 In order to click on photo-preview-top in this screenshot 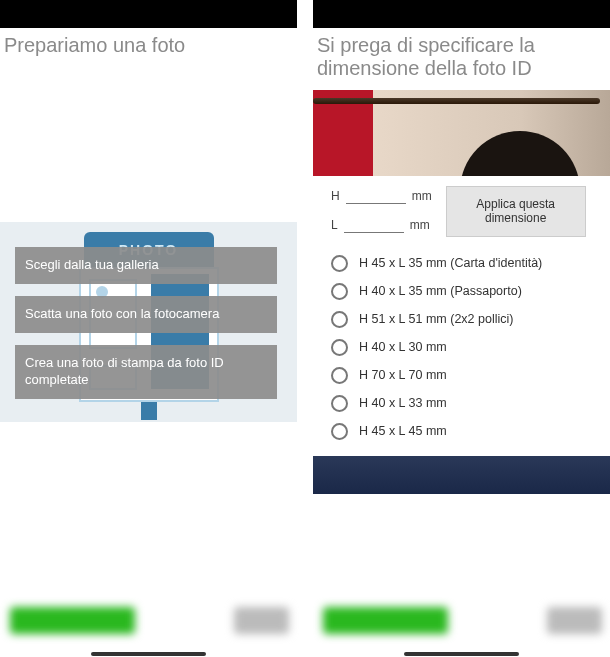, I will do `click(462, 133)`.